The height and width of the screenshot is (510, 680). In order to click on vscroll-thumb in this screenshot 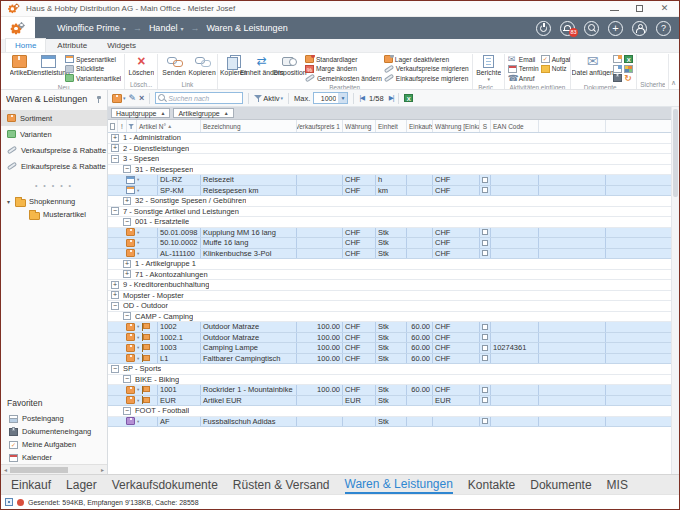, I will do `click(676, 153)`.